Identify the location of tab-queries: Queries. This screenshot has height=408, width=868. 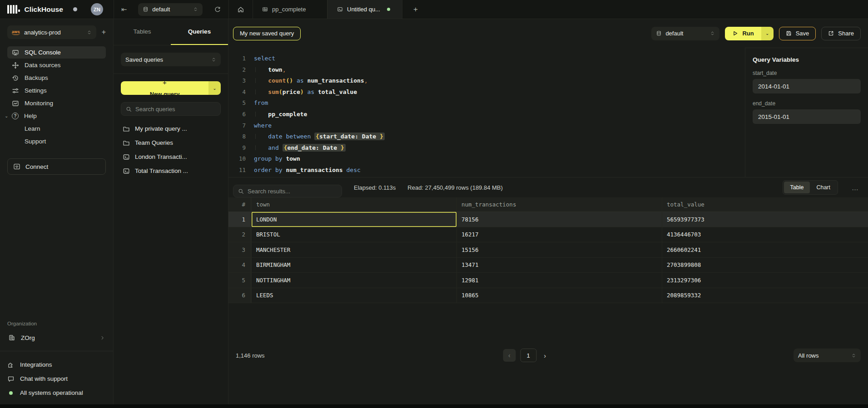
(199, 32).